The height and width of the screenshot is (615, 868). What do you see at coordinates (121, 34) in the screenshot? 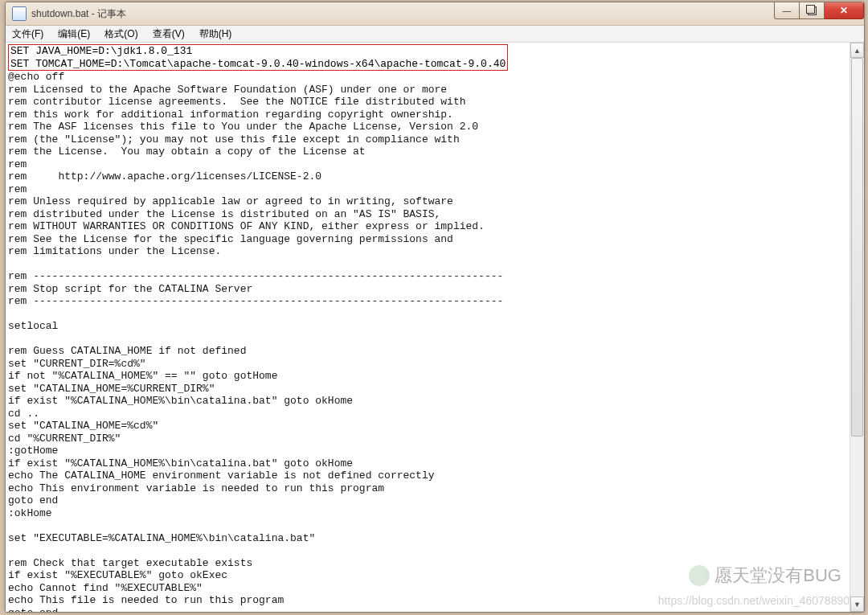
I see `menu-format: 格式(O)` at bounding box center [121, 34].